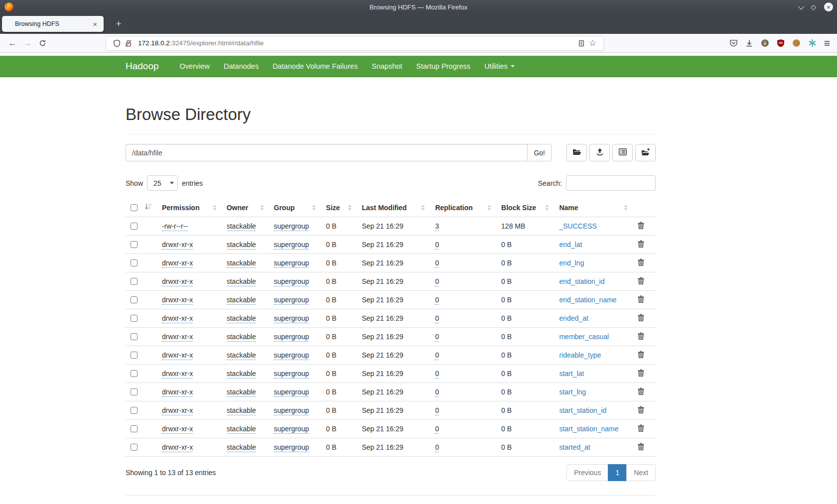 Image resolution: width=837 pixels, height=504 pixels. What do you see at coordinates (499, 66) in the screenshot?
I see `nav-item-utilities: Utilities` at bounding box center [499, 66].